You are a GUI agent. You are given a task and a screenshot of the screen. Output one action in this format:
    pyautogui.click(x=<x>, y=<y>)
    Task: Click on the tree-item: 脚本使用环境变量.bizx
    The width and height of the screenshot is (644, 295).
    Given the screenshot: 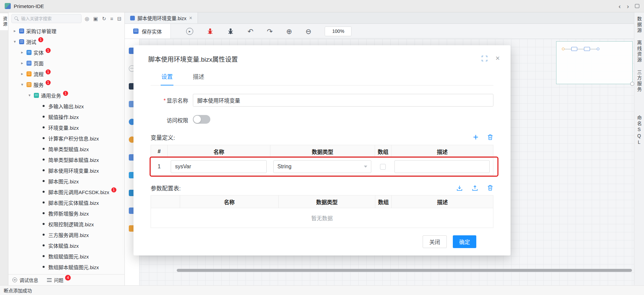 What is the action you would take?
    pyautogui.click(x=66, y=170)
    